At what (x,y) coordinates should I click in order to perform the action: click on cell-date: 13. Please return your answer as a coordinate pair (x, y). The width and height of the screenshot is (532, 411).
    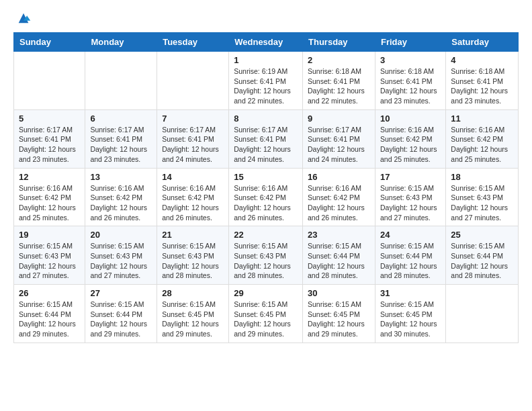
    Looking at the image, I should click on (121, 177).